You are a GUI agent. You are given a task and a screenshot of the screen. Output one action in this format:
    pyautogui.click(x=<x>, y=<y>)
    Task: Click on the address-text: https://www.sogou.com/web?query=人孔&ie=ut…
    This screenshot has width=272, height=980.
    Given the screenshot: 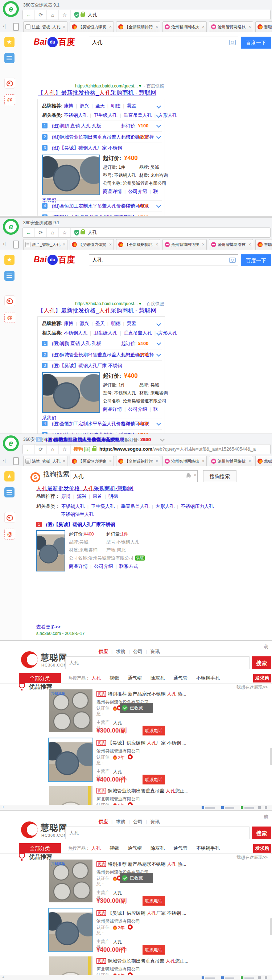 What is the action you would take?
    pyautogui.click(x=177, y=449)
    